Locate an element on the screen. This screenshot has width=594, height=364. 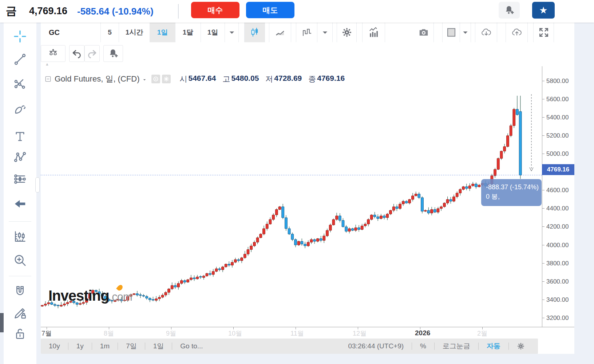
interval-1d-button: 1일 is located at coordinates (163, 32).